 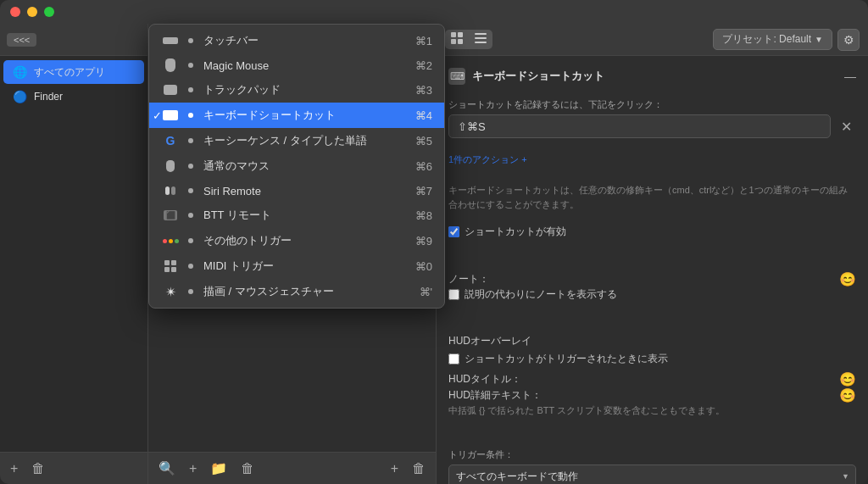 What do you see at coordinates (848, 395) in the screenshot?
I see `hud-detail-emoji-button: 😊` at bounding box center [848, 395].